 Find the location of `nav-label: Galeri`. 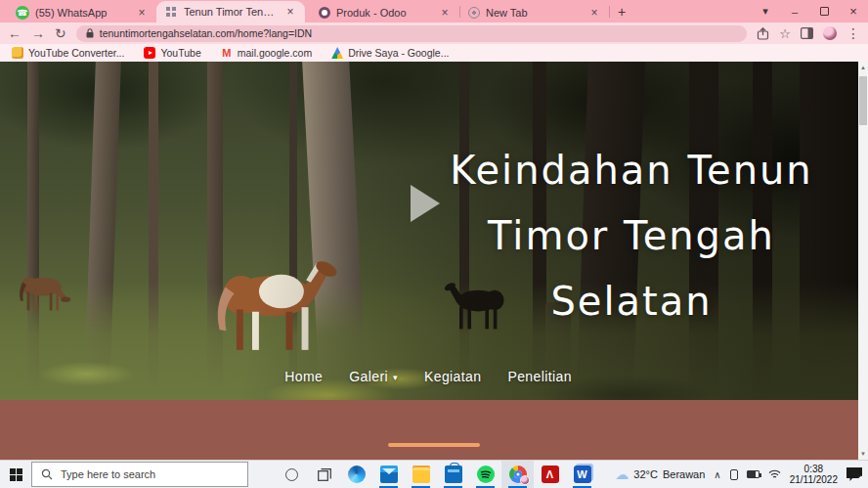

nav-label: Galeri is located at coordinates (369, 377).